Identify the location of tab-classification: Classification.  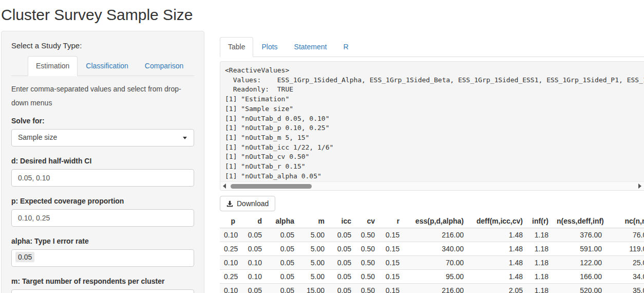
(107, 66).